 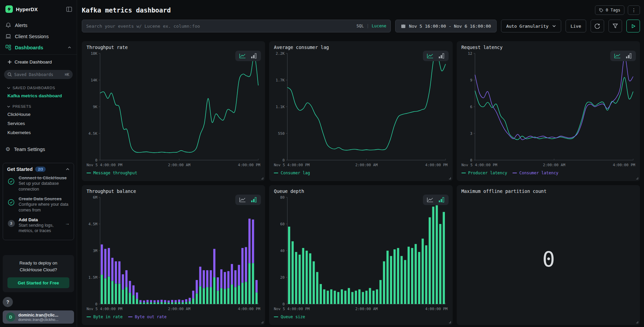 I want to click on chart-panel-throughput-balance: Throughput balance 6M4.5M3M1.5M0Nov 5 4:…, so click(x=173, y=255).